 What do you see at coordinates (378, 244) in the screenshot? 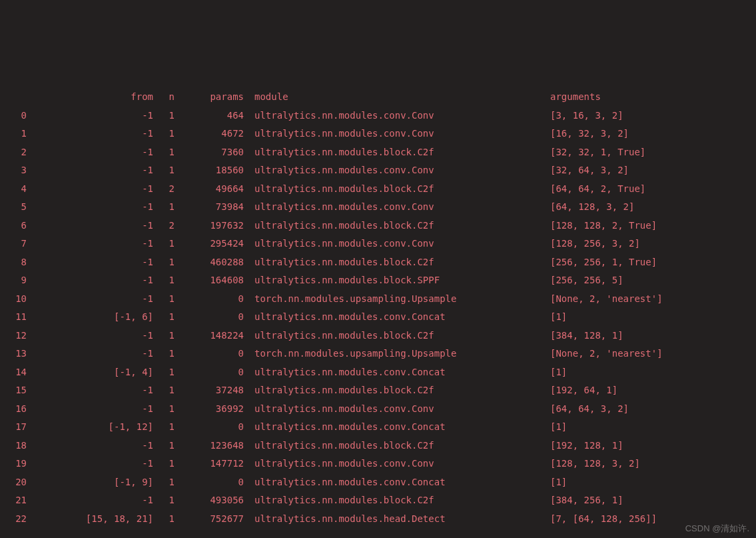
I see `table-row: 7-11295424ultralytics.nn.modules.conv.Co…` at bounding box center [378, 244].